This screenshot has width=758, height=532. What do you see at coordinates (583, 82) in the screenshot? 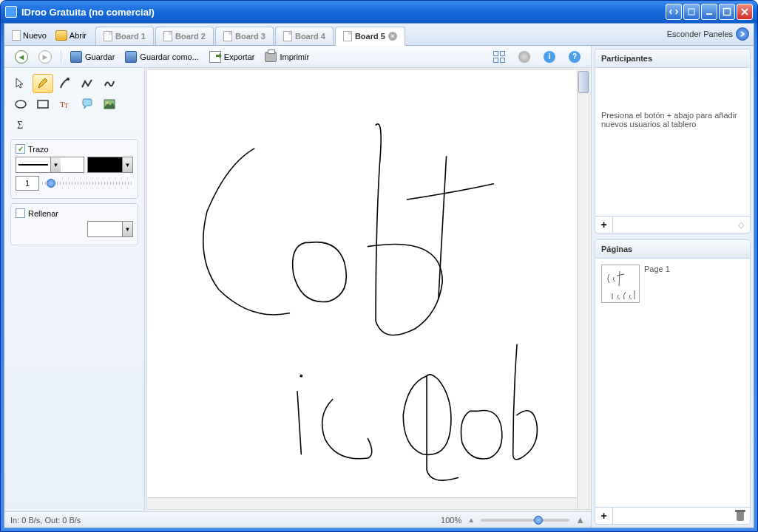
I see `scrollbar-thumb` at bounding box center [583, 82].